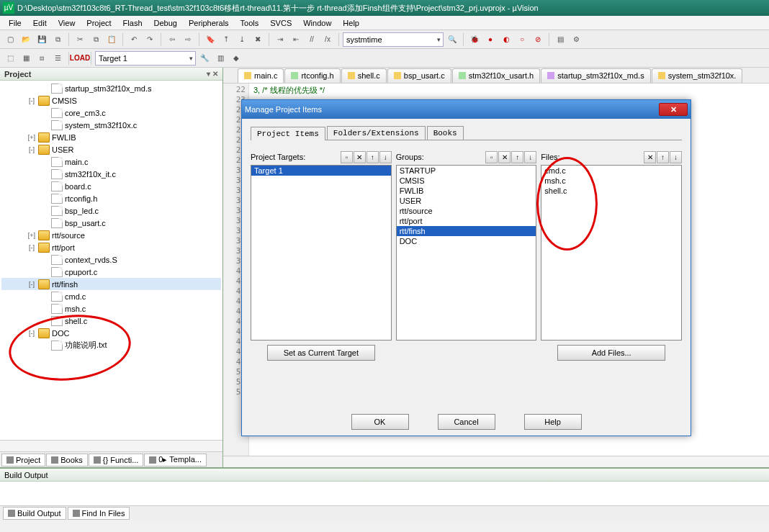 The height and width of the screenshot is (532, 769). I want to click on tree-folder: [-]USER, so click(111, 150).